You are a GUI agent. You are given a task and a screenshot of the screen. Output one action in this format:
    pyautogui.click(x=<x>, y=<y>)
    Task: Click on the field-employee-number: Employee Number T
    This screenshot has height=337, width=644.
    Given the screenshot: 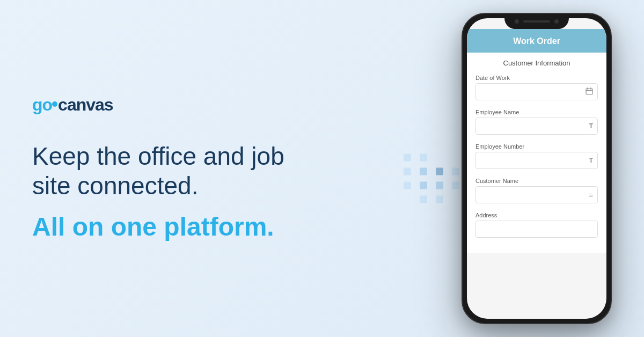 What is the action you would take?
    pyautogui.click(x=537, y=156)
    